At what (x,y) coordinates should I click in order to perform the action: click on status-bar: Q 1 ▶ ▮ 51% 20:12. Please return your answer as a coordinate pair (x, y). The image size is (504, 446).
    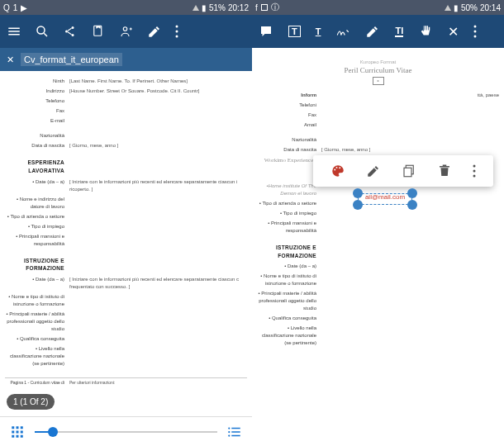
    Looking at the image, I should click on (126, 7).